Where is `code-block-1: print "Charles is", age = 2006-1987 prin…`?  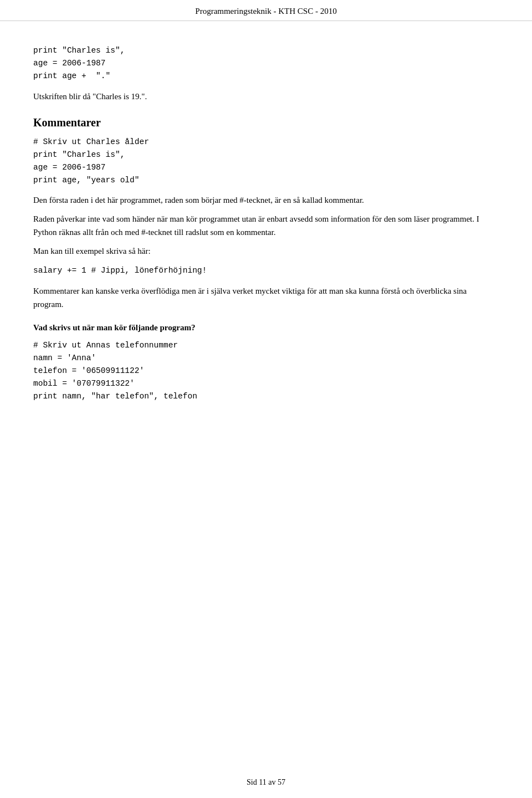
code-block-1: print "Charles is", age = 2006-1987 prin… is located at coordinates (266, 64).